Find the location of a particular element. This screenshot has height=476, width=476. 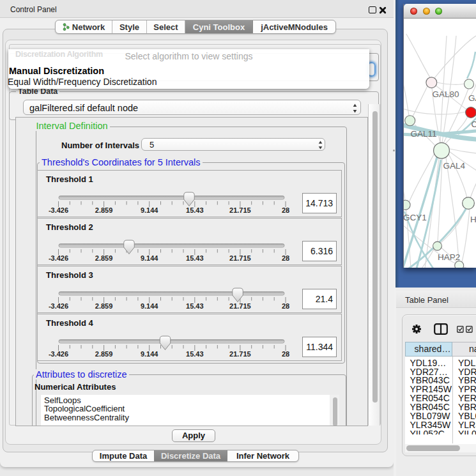

svg-text: GCY1 is located at coordinates (415, 217).